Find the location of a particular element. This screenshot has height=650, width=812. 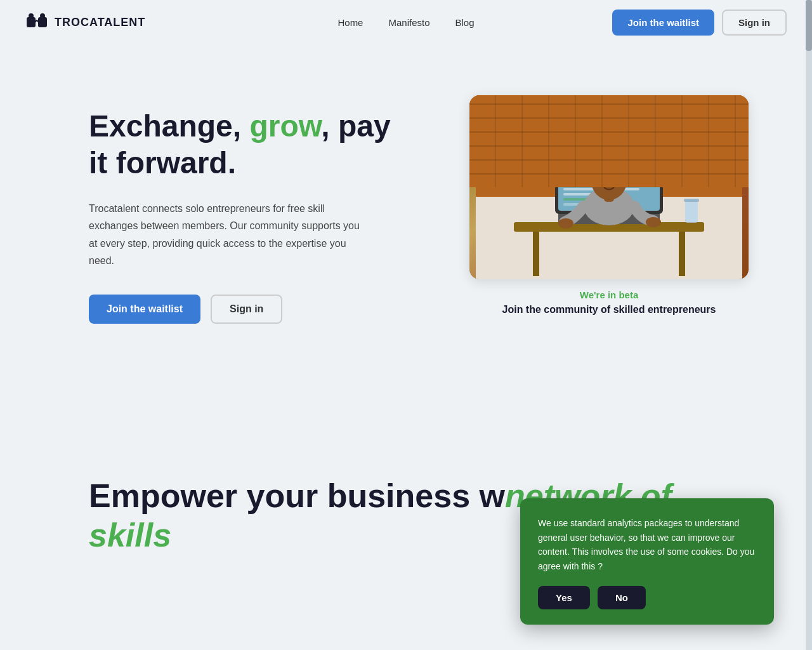

hero-left: Exchange, grow, pay it forward. Trocatal… is located at coordinates (247, 209).